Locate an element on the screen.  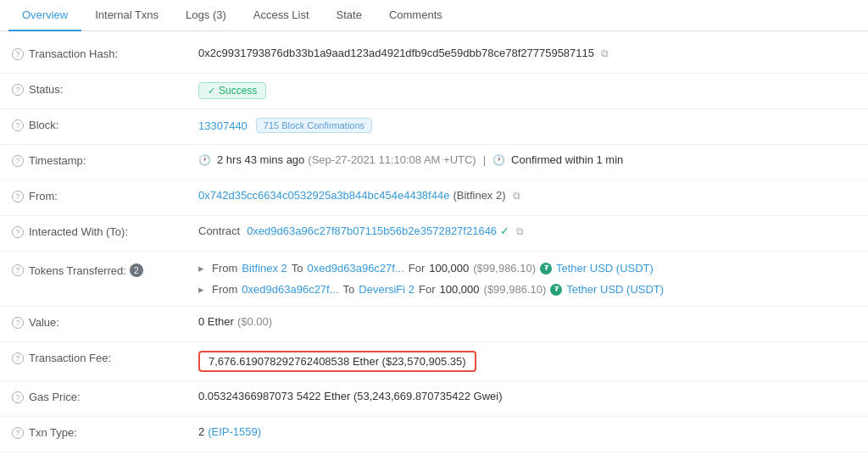
token-name-2: Tether USD (USDT) is located at coordinates (615, 290).